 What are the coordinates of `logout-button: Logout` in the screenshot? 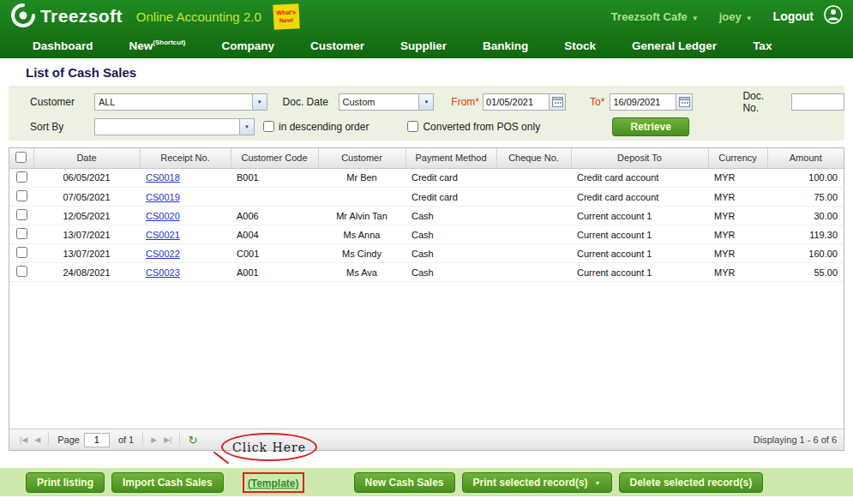 It's located at (794, 16).